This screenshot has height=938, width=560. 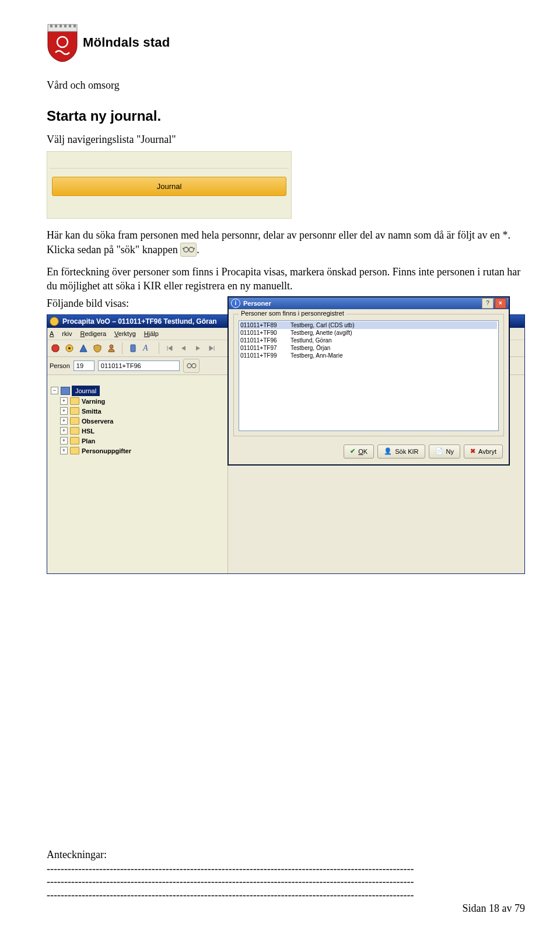 I want to click on list-item: 011011+TF96Testlund, Göran, so click(x=369, y=341).